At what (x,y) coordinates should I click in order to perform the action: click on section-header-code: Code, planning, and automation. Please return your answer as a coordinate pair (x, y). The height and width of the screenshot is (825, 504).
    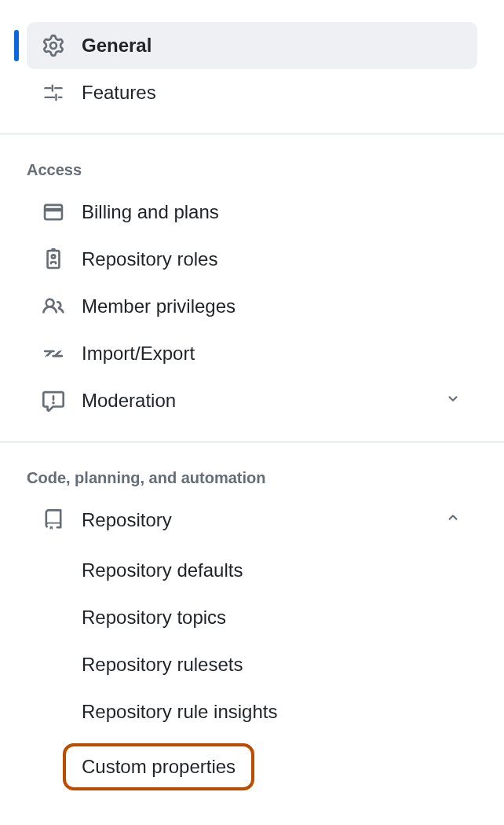
    Looking at the image, I should click on (252, 476).